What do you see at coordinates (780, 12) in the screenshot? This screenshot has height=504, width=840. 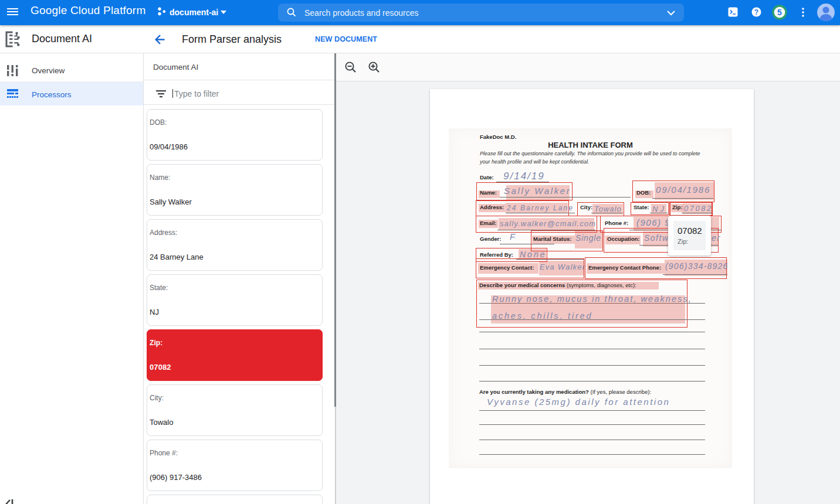 I see `svg-text: 5` at bounding box center [780, 12].